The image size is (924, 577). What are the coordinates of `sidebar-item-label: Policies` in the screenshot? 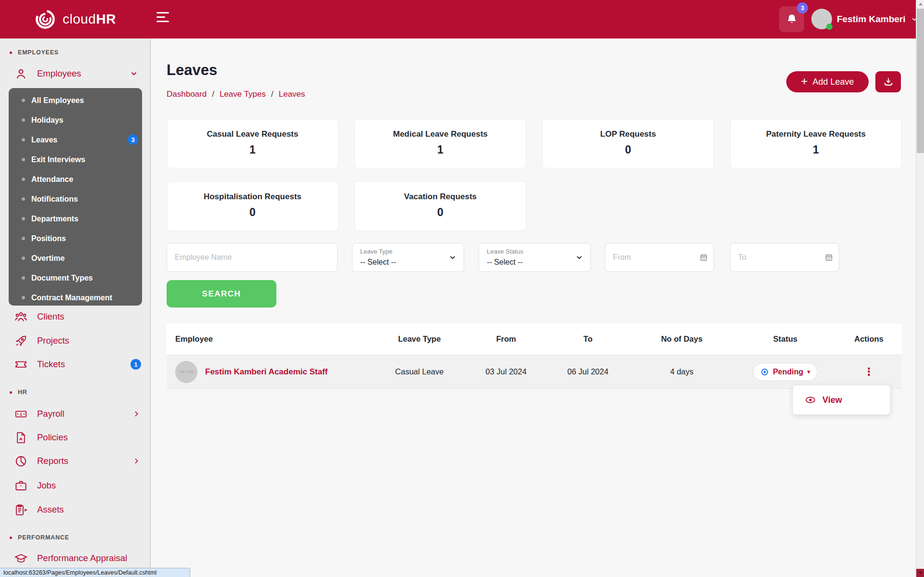 It's located at (52, 437).